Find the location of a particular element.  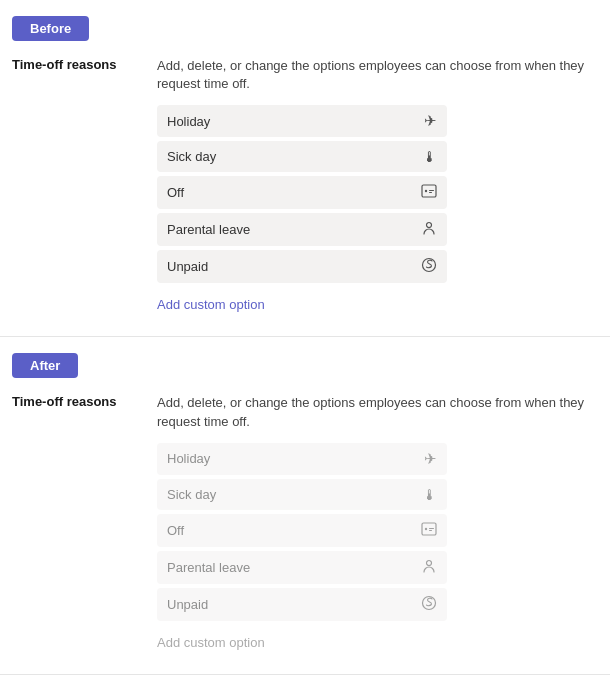

after-header: After is located at coordinates (45, 366).